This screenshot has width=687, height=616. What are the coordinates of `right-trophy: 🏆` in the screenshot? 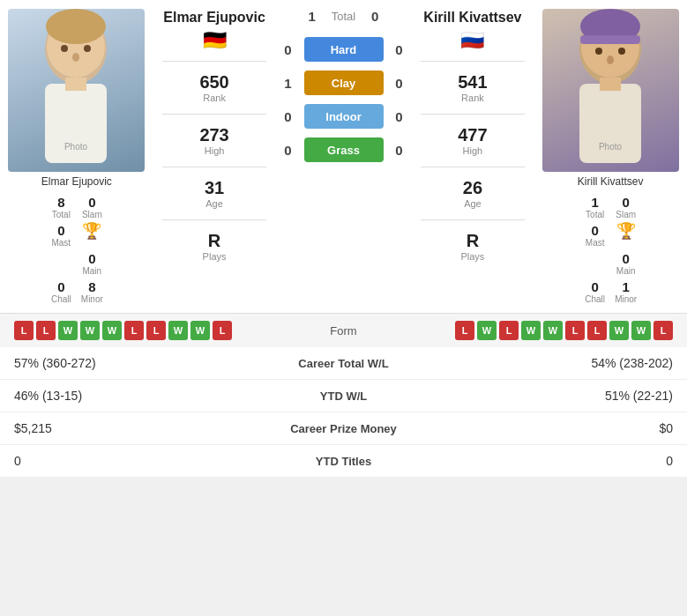 It's located at (626, 235).